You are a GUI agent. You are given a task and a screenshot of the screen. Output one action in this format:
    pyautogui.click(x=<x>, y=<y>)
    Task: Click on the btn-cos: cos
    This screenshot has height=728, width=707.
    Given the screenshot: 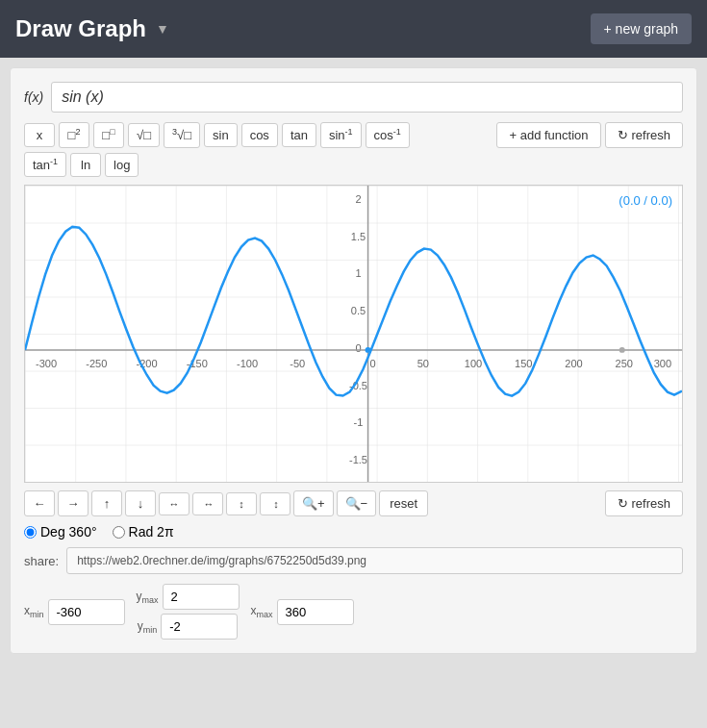 What is the action you would take?
    pyautogui.click(x=260, y=135)
    